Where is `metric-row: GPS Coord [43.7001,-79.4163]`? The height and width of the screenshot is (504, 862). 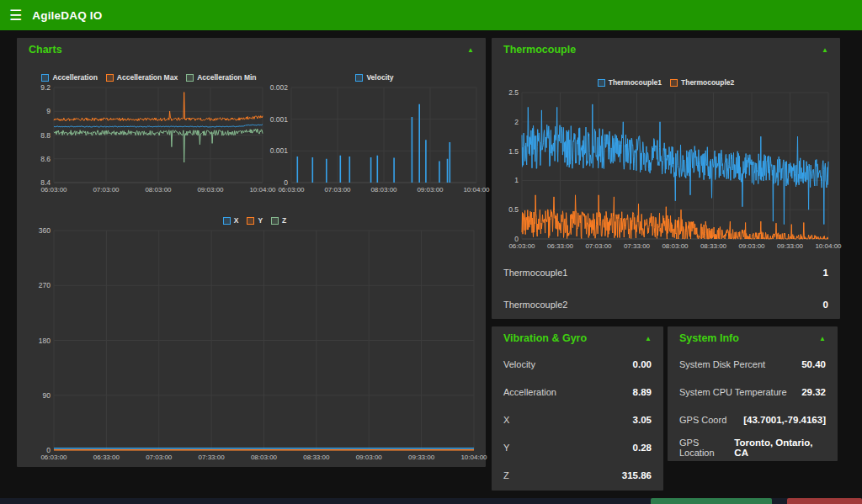 metric-row: GPS Coord [43.7001,-79.4163] is located at coordinates (753, 419).